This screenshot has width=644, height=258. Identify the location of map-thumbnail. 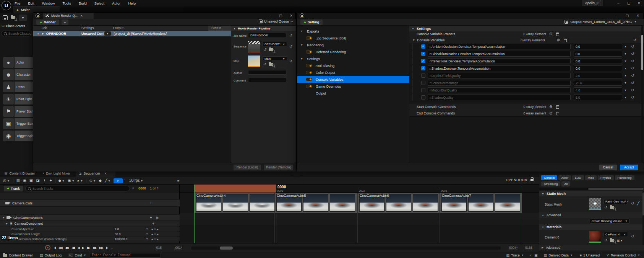
(254, 61).